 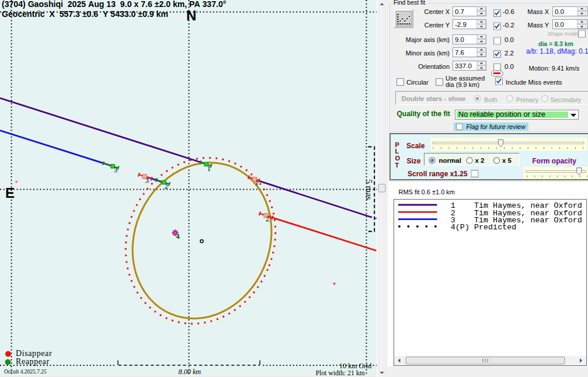 I want to click on svg-text: Reappear, so click(x=33, y=362).